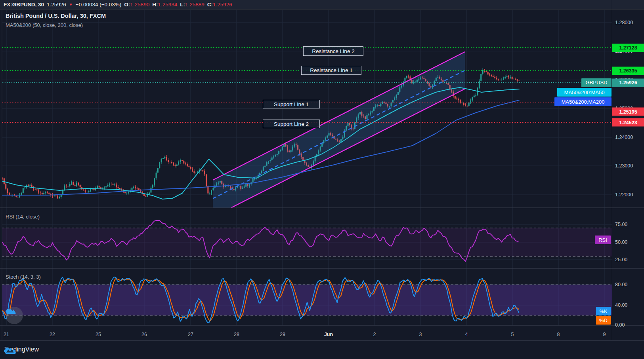 The image size is (644, 359). I want to click on series-badge-ma50: MA50&200:MA50, so click(584, 92).